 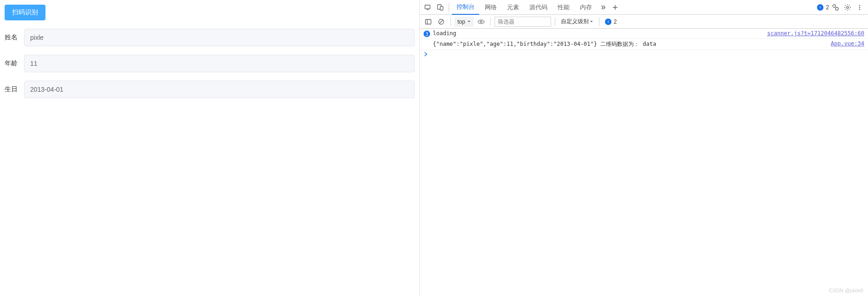 What do you see at coordinates (644, 7) in the screenshot?
I see `devtools-tabs: 控制台 网络 元素 源代码 性能 内存 2` at bounding box center [644, 7].